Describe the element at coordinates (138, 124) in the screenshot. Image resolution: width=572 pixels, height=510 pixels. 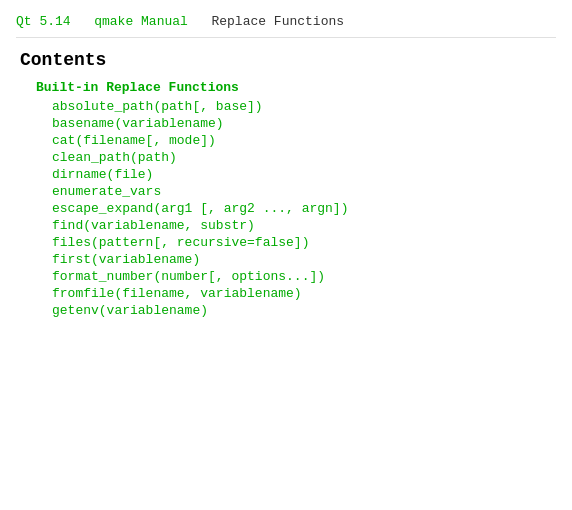
I see `toc-link-basename: basename(variablename)` at that location.